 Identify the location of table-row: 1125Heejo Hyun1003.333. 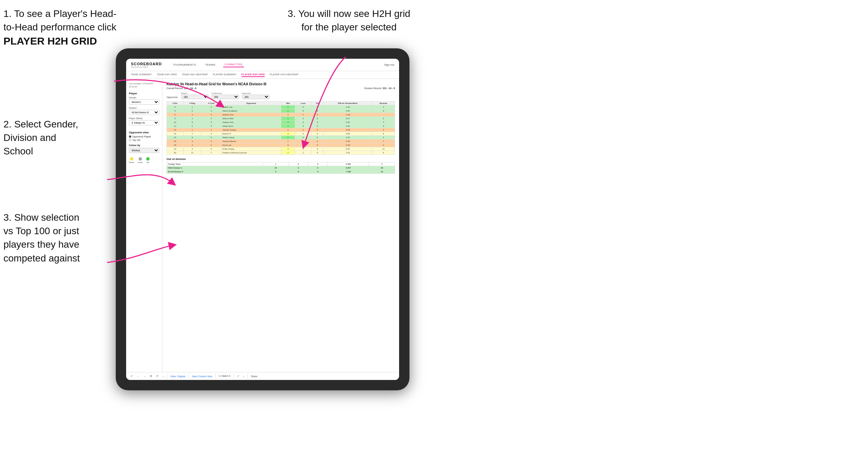
(281, 126).